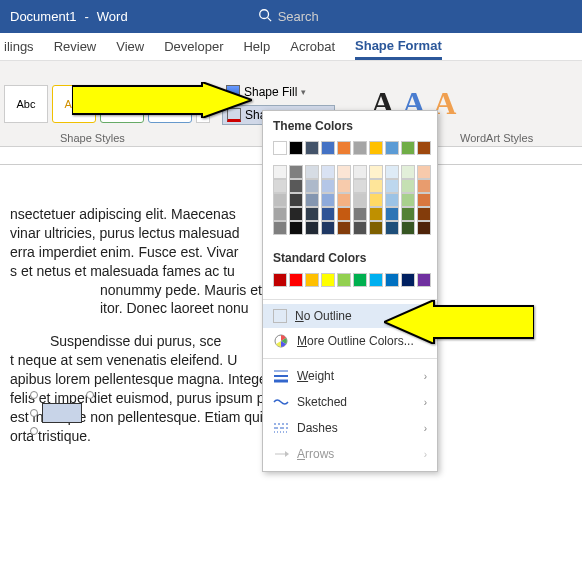  What do you see at coordinates (398, 47) in the screenshot?
I see `tab-shape-format: Shape Format` at bounding box center [398, 47].